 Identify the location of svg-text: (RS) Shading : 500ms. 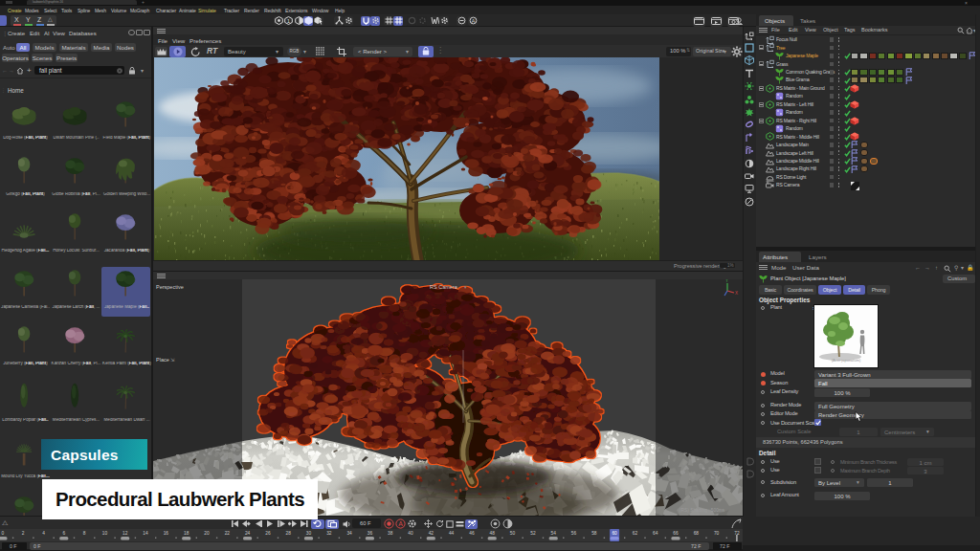
(702, 511).